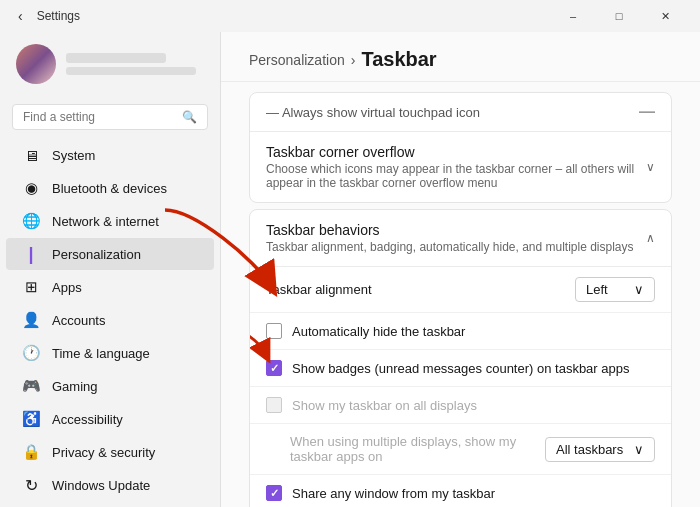 The image size is (700, 507). Describe the element at coordinates (110, 320) in the screenshot. I see `sidebar-item-accounts: 👤 Accounts` at that location.